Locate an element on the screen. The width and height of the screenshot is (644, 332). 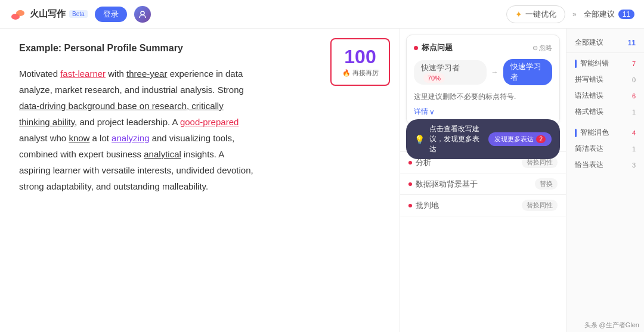
content-combined: combined with expert business is located at coordinates (81, 154).